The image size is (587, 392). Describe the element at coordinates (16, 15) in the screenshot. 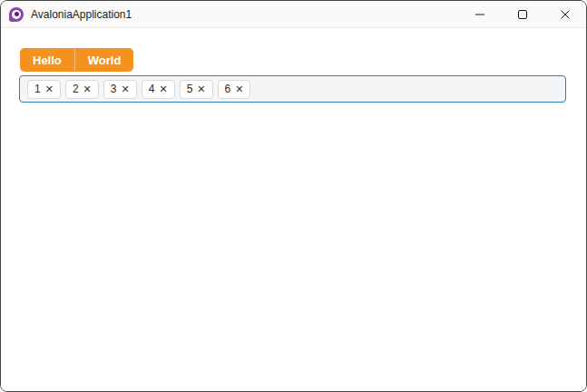

I see `avalonia-logo-icon` at that location.